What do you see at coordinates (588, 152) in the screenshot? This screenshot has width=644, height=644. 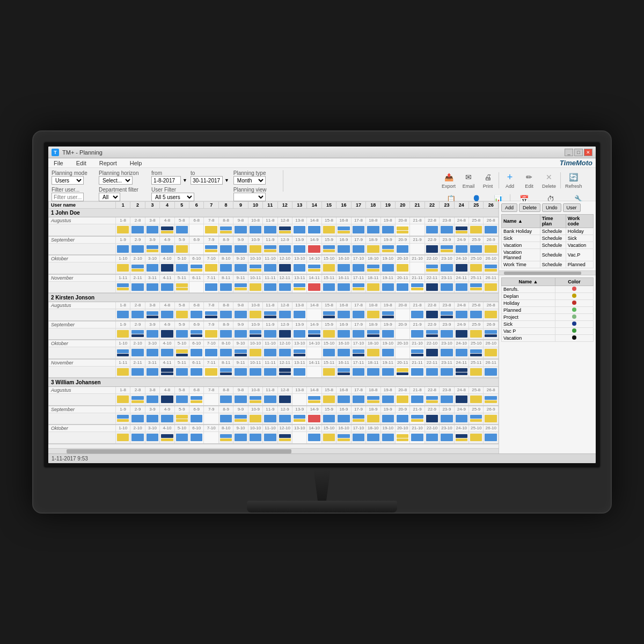 I see `close-button: ✕` at bounding box center [588, 152].